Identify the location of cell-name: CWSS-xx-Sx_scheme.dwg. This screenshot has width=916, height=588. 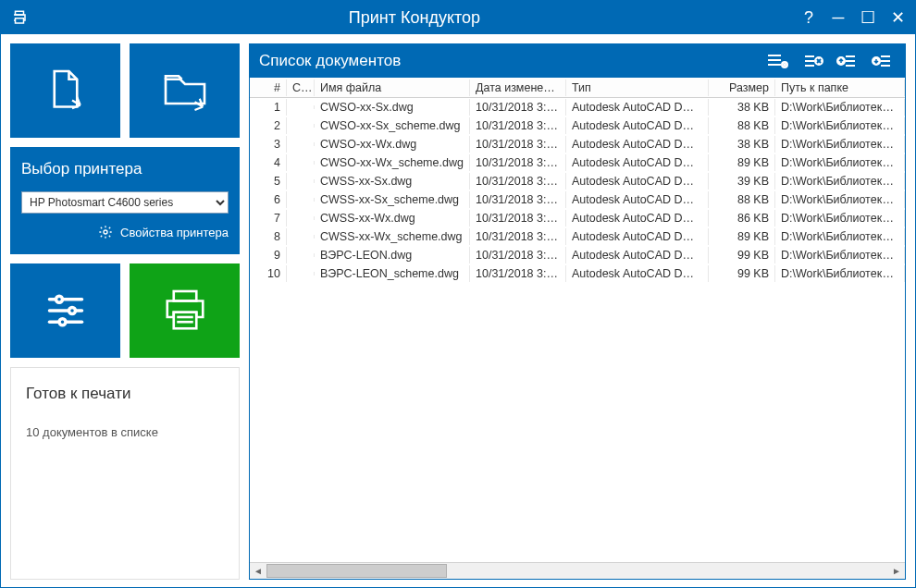
(392, 200).